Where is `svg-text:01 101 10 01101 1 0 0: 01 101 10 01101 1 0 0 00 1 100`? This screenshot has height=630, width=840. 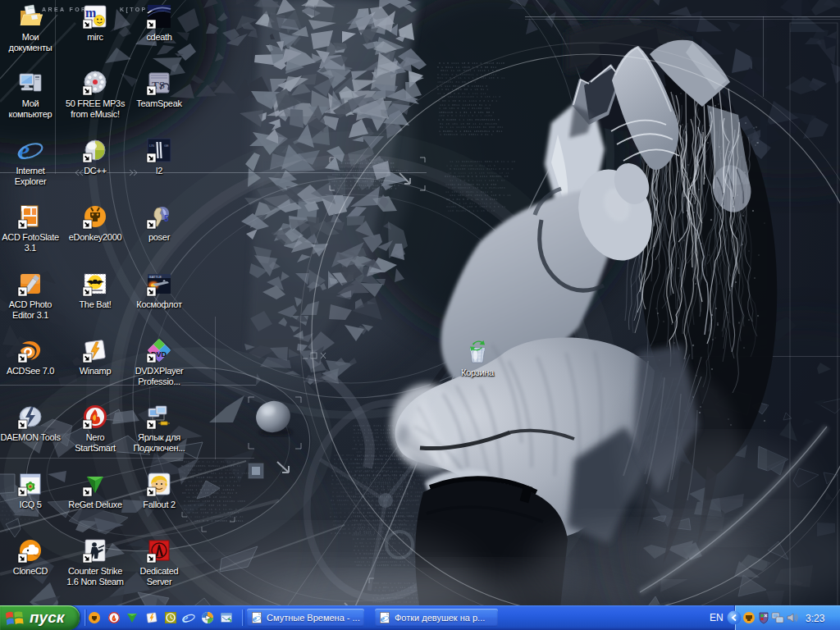 svg-text:01 101 10 01101 1 0 0: 01 101 10 01101 1 0 0 00 1 100 is located at coordinates (364, 167).